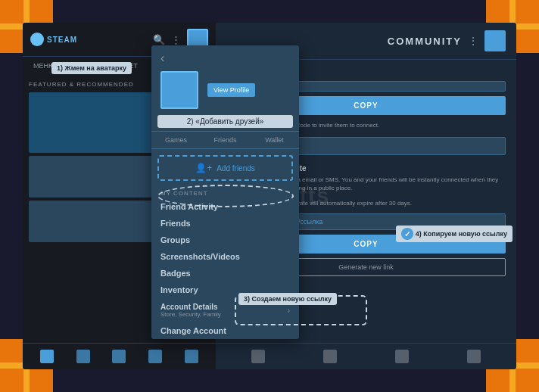  Describe the element at coordinates (37, 39) in the screenshot. I see `steam-icon` at that location.